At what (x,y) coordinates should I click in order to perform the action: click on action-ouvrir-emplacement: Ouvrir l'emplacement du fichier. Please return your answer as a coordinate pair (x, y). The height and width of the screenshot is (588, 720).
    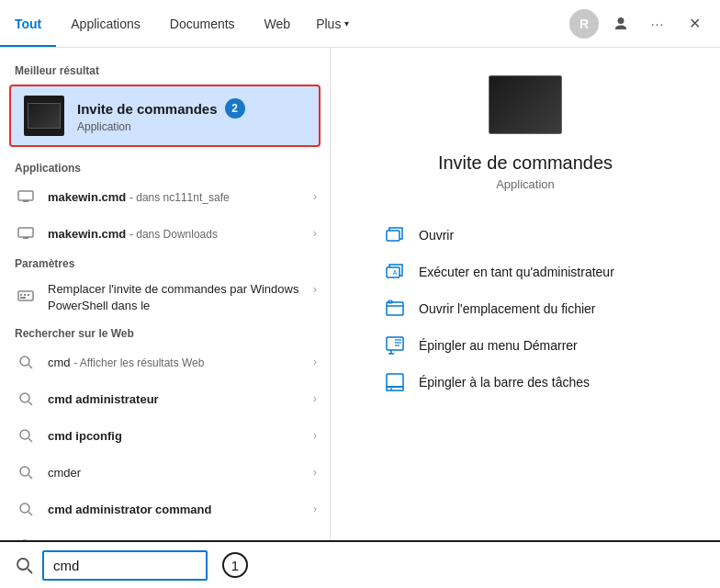
    Looking at the image, I should click on (525, 309).